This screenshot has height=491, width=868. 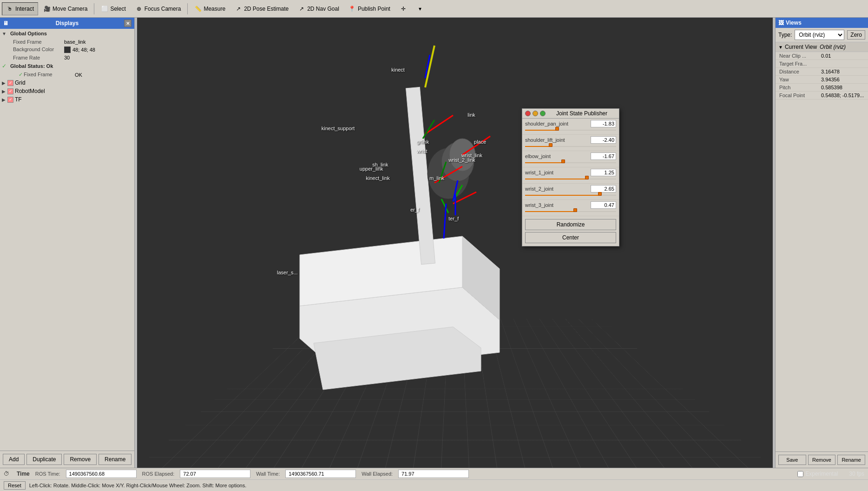 I want to click on right-panel: 🖼 Views Type: Orbit (rviz) Zero ▼ Curren…, so click(x=822, y=243).